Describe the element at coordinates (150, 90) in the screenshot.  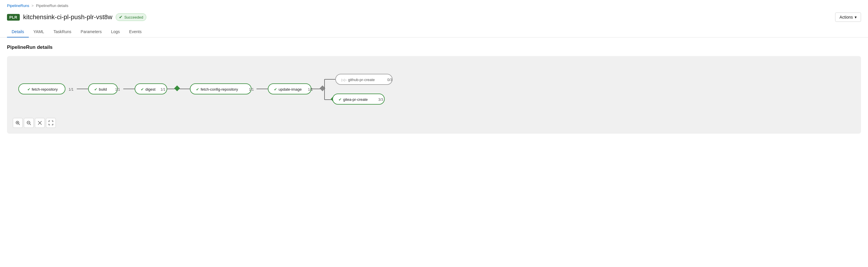
I see `svg-text: digest` at that location.